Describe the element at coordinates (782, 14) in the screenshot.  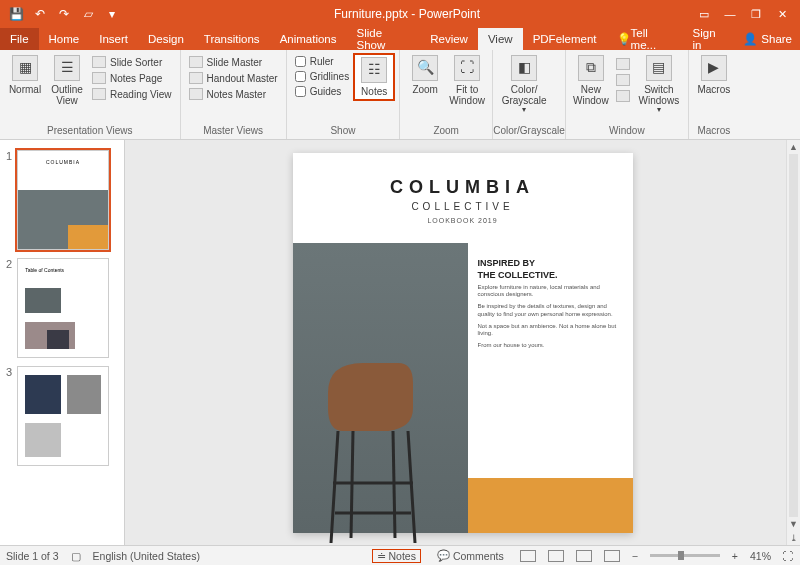
I see `close-icon: ✕` at that location.